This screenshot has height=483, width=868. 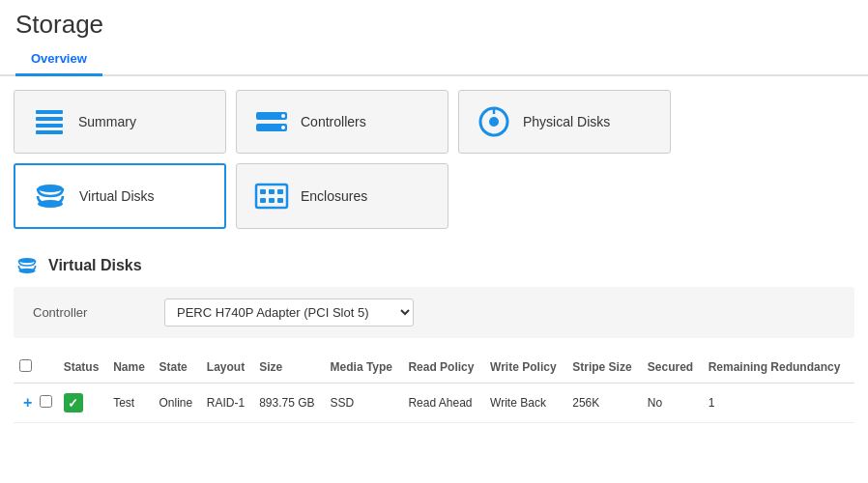 What do you see at coordinates (91, 313) in the screenshot?
I see `controller-label: Controller` at bounding box center [91, 313].